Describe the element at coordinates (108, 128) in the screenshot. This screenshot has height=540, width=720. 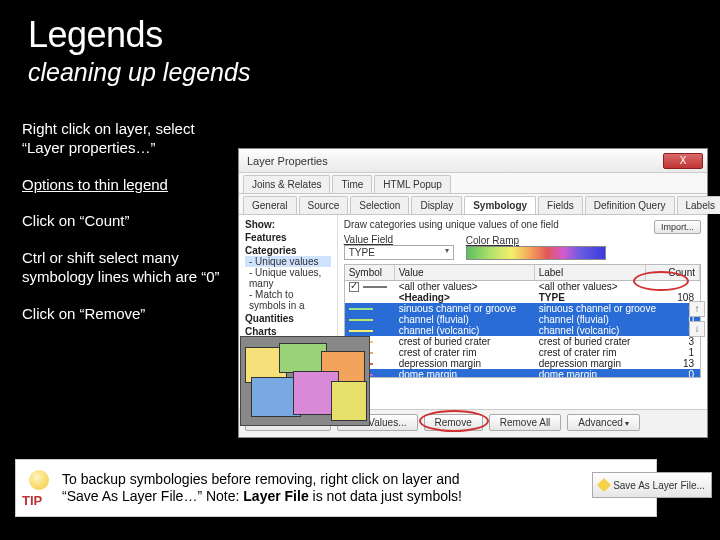
I see `text: Right click on layer, select` at that location.